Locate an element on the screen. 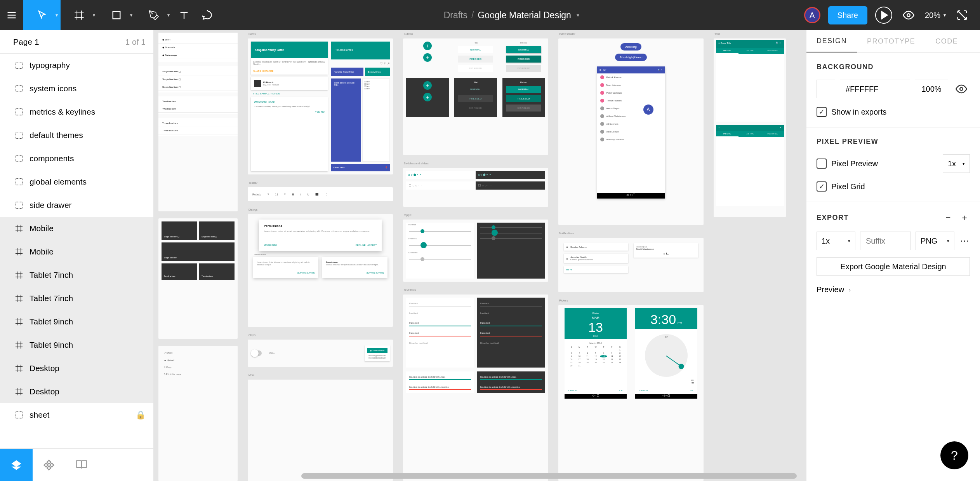  export-options-button: ⋯ is located at coordinates (964, 241).